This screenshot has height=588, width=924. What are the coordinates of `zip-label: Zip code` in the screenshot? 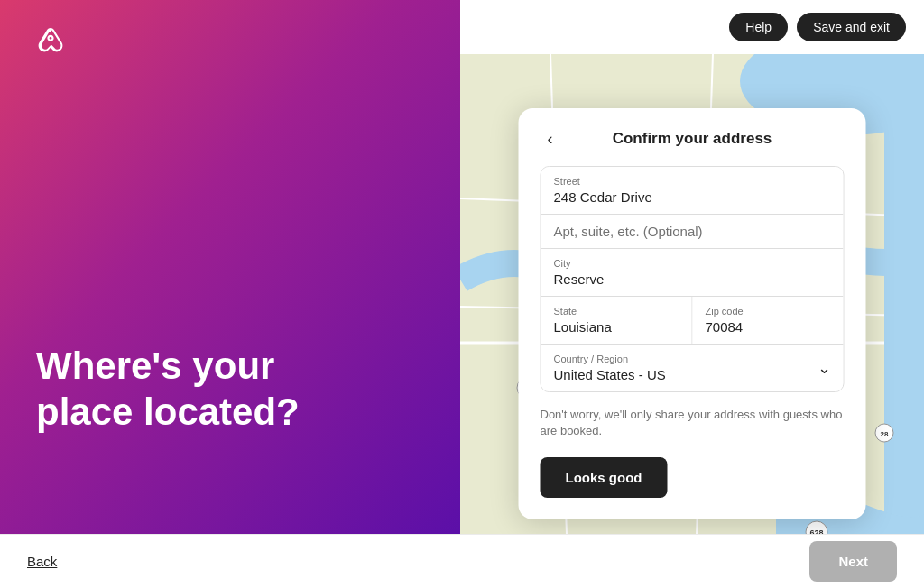 It's located at (769, 311).